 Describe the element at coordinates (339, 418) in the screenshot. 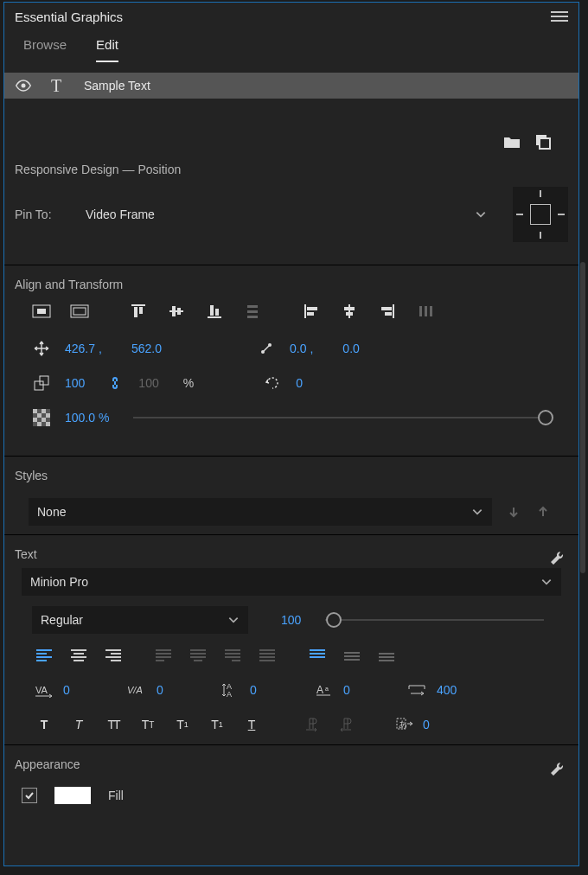

I see `opacity-slider` at that location.